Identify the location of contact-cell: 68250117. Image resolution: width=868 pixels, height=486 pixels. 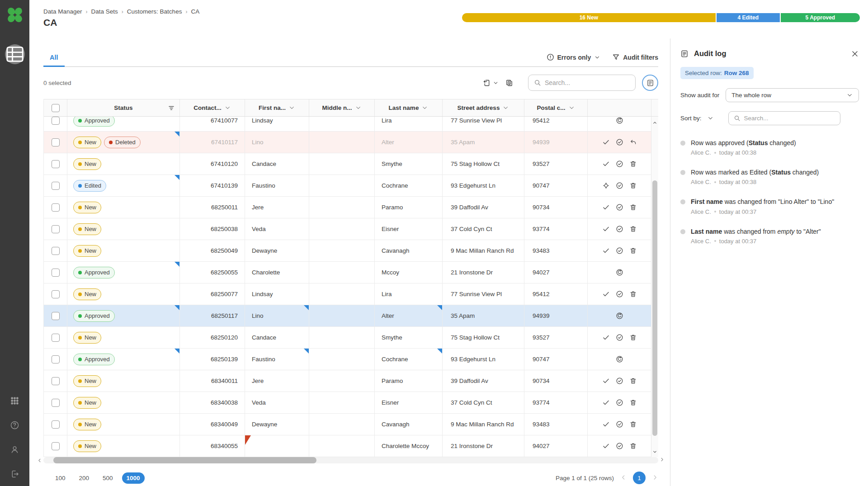
(212, 316).